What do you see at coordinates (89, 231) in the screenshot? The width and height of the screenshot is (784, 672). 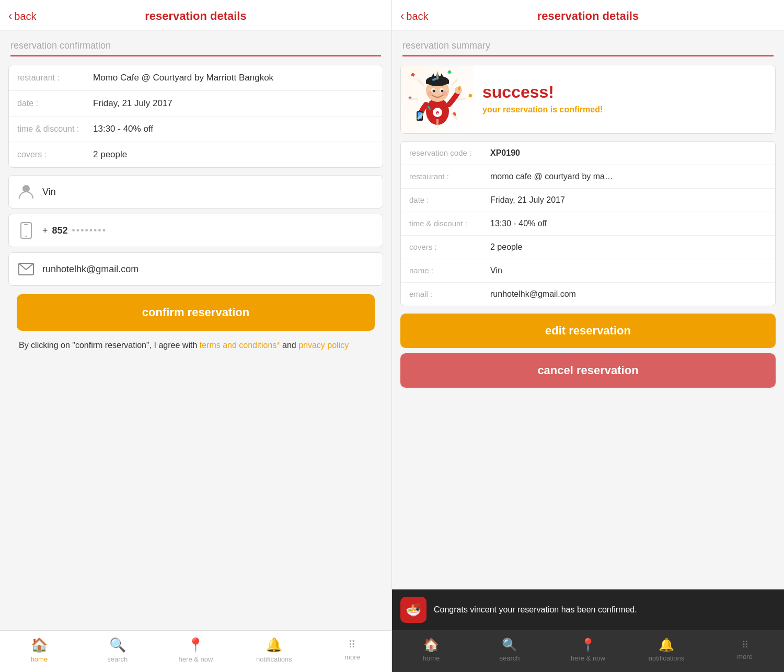 I see `phone-number: ••••••••` at bounding box center [89, 231].